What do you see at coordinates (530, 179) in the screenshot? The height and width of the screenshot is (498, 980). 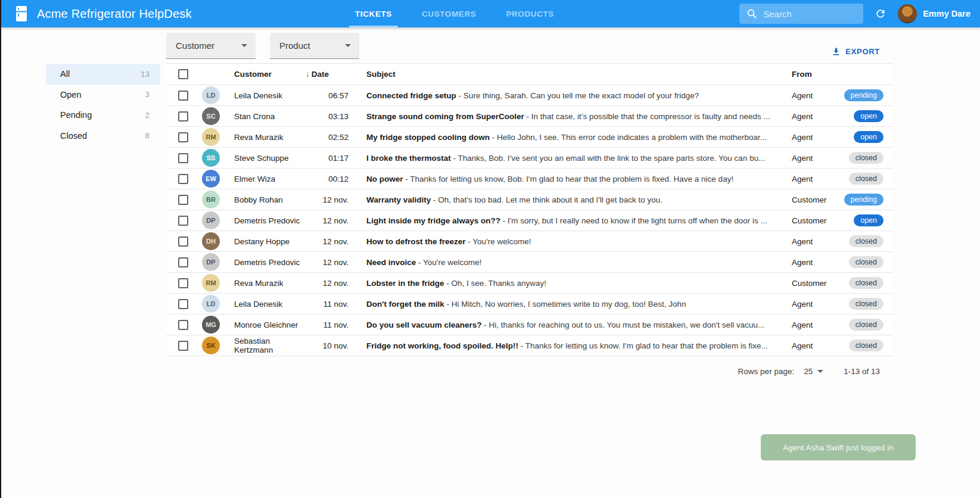 I see `ticket-row: EW Elmer Wiza 00:12 No power - Thanks fo…` at bounding box center [530, 179].